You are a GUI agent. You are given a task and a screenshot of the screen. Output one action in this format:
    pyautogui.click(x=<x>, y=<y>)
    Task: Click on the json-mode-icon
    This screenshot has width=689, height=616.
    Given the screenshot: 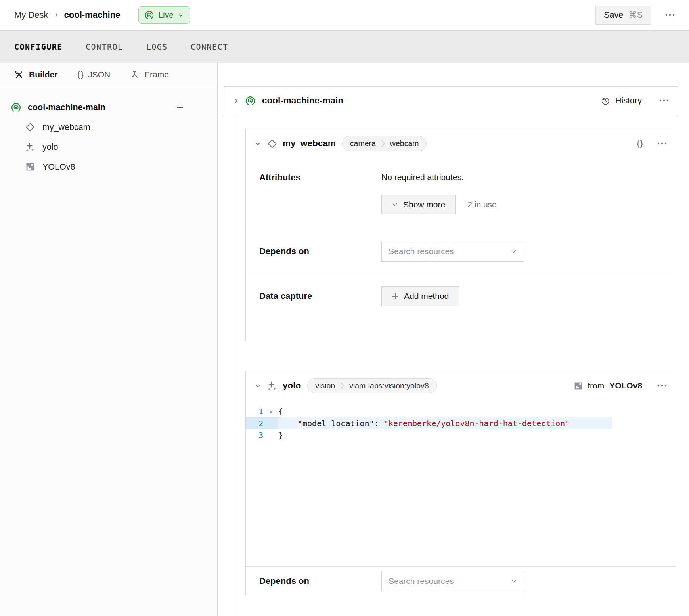 What is the action you would take?
    pyautogui.click(x=639, y=143)
    